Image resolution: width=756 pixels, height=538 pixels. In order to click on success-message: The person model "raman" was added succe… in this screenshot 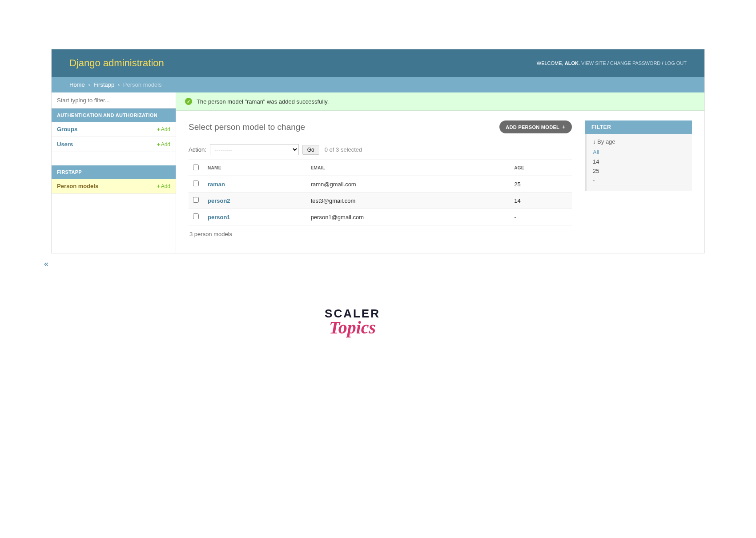, I will do `click(440, 101)`.